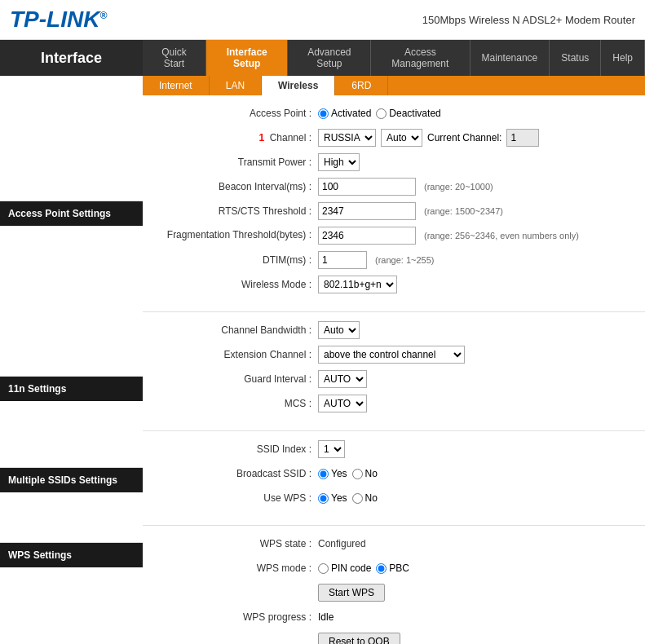 The image size is (645, 644). What do you see at coordinates (236, 260) in the screenshot?
I see `dtim-label: DTIM(ms) :` at bounding box center [236, 260].